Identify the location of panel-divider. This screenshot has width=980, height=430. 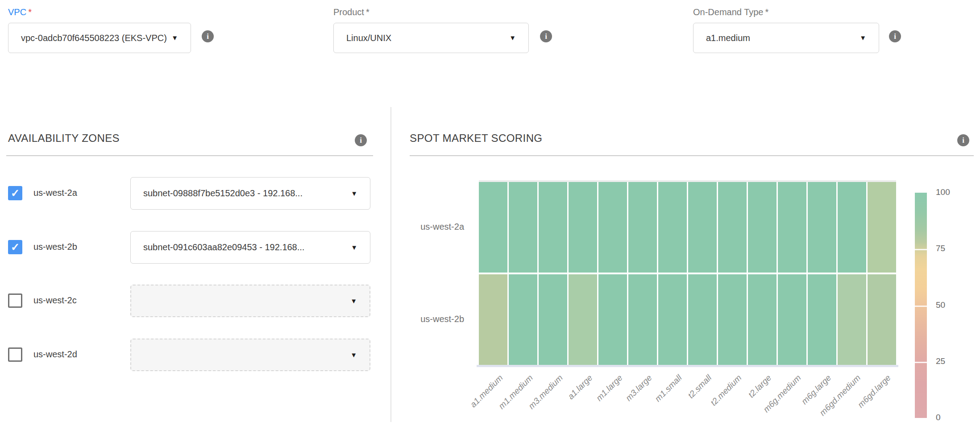
(391, 265).